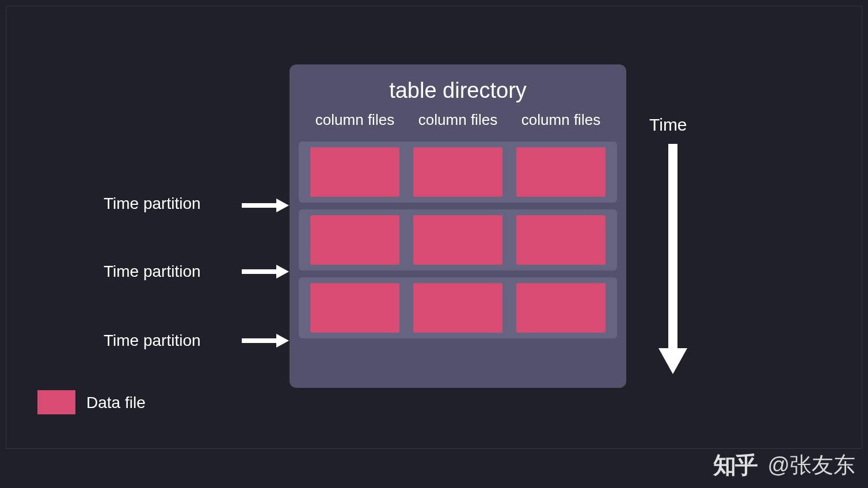 Image resolution: width=868 pixels, height=488 pixels. I want to click on directory-title: table directory, so click(458, 84).